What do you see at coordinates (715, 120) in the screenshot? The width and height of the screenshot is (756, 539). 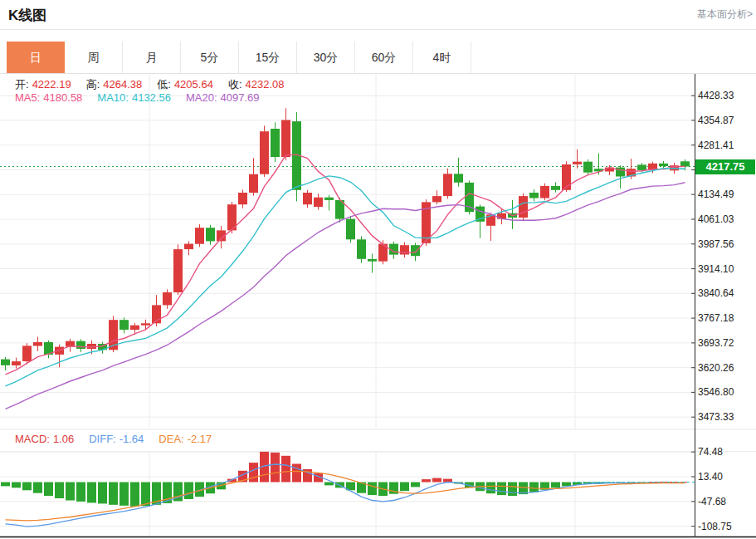 I see `price-axis-tick: 4354.87` at bounding box center [715, 120].